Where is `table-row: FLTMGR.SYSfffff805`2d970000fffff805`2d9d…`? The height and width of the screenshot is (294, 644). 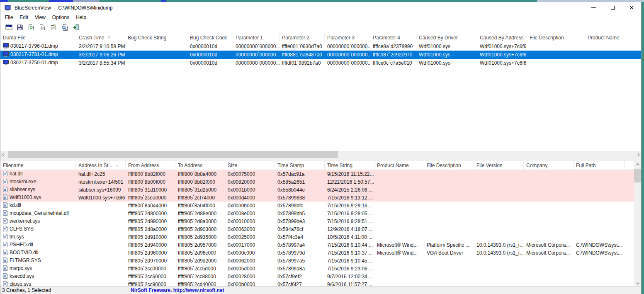
table-row: FLTMGR.SYSfffff805`2d970000fffff805`2d9d… is located at coordinates (318, 260).